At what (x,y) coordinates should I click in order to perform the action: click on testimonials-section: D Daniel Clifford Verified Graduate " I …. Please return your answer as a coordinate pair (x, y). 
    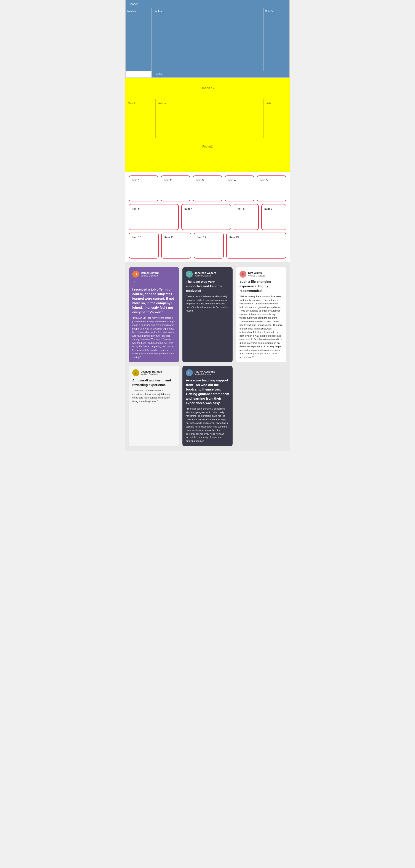
    Looking at the image, I should click on (207, 356).